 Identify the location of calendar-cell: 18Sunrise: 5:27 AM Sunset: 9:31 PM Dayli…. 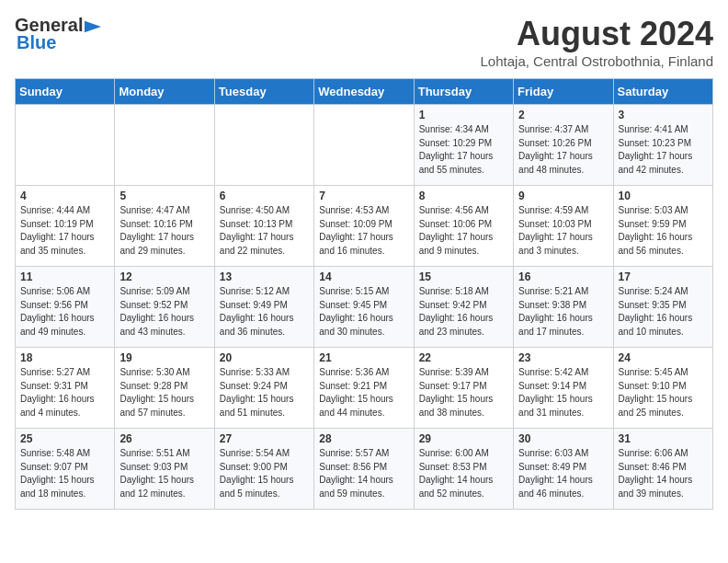
(65, 388).